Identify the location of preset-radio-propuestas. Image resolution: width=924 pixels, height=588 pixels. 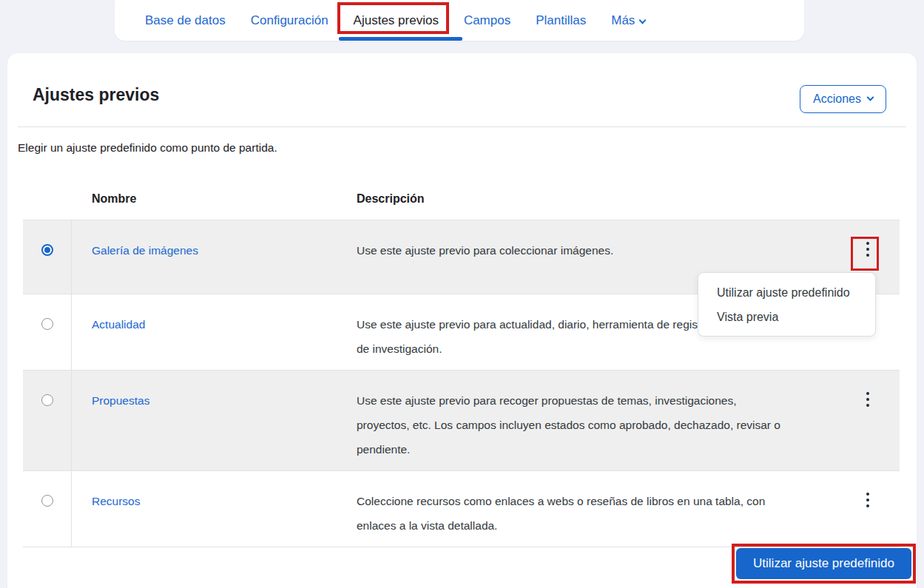
(47, 400).